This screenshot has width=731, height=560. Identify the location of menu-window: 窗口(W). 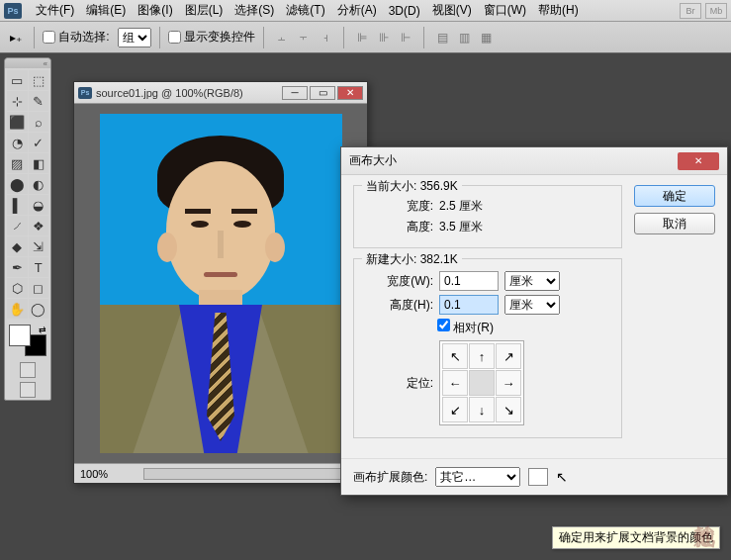
(504, 10).